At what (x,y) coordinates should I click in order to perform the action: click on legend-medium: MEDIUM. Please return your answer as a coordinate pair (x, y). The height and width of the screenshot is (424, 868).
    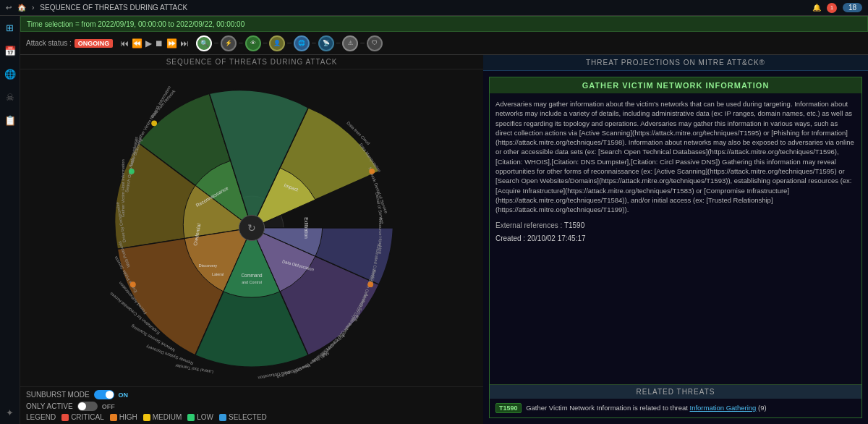
    Looking at the image, I should click on (163, 417).